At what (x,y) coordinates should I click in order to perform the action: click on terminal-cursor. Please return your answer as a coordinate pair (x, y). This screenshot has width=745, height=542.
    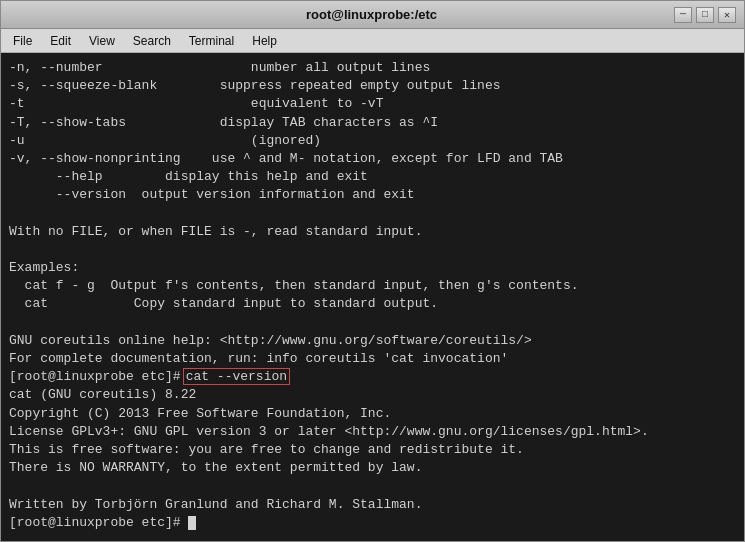
    Looking at the image, I should click on (192, 523).